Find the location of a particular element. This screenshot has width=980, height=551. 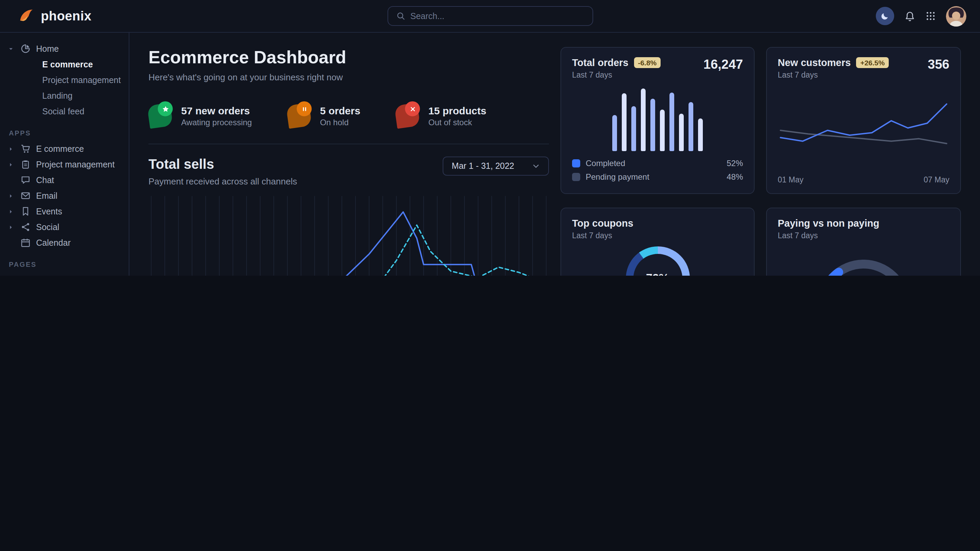

legend-label: Pending payment is located at coordinates (618, 177).